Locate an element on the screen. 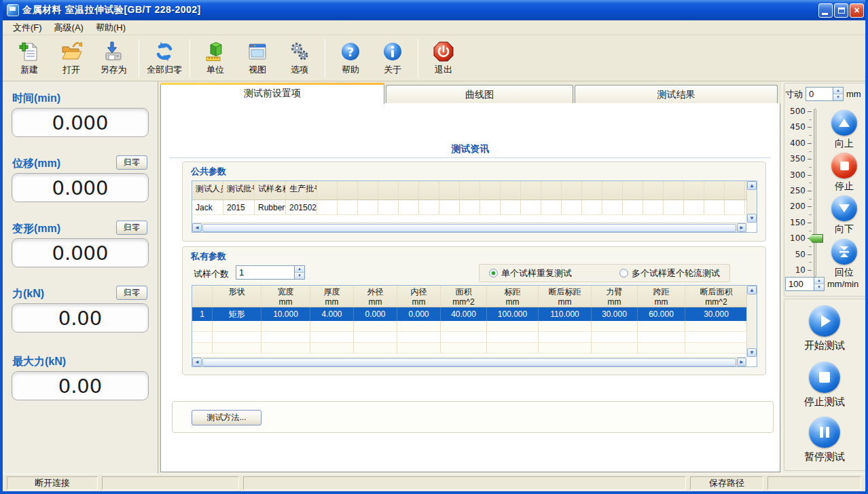 The height and width of the screenshot is (494, 868). radio-unselected-icon is located at coordinates (623, 273).